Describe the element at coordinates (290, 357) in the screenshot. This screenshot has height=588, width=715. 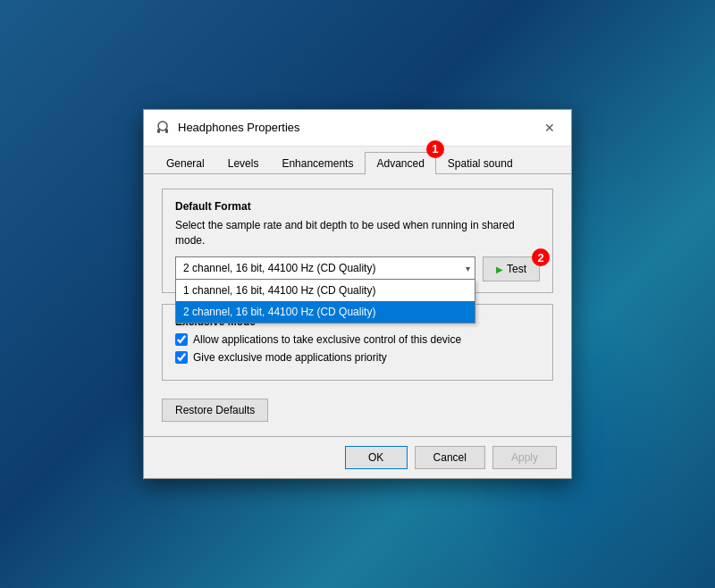
I see `exclusive-priority-label: Give exclusive mode applications priorit…` at that location.